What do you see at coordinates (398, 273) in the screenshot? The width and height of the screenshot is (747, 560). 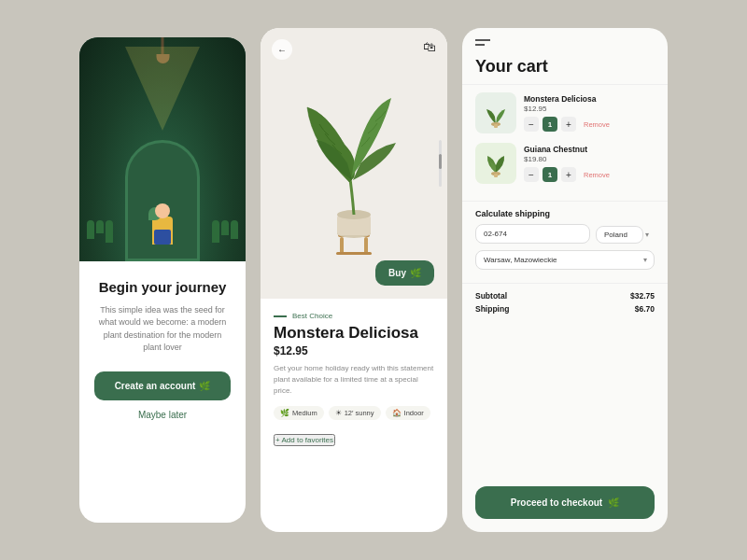 I see `buy-label: Buy` at bounding box center [398, 273].